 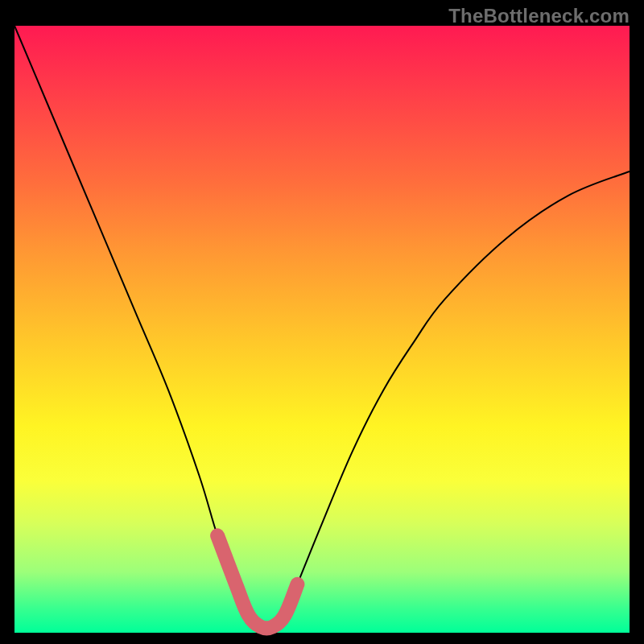 What do you see at coordinates (539, 16) in the screenshot?
I see `watermark-text: TheBottleneck.com` at bounding box center [539, 16].